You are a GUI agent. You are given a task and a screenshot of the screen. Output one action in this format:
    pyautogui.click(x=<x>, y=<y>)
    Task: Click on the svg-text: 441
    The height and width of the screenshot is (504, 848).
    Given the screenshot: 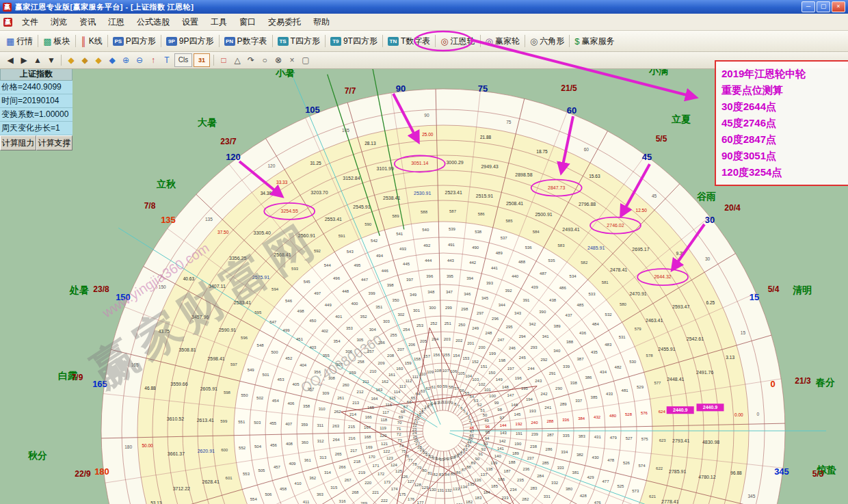 What is the action you would take?
    pyautogui.click(x=495, y=268)
    